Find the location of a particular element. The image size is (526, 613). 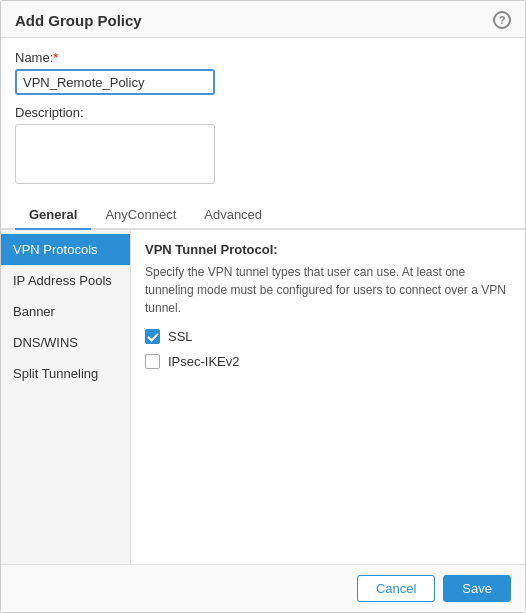

content-description: Specify the VPN tunnel types that user c… is located at coordinates (328, 290).